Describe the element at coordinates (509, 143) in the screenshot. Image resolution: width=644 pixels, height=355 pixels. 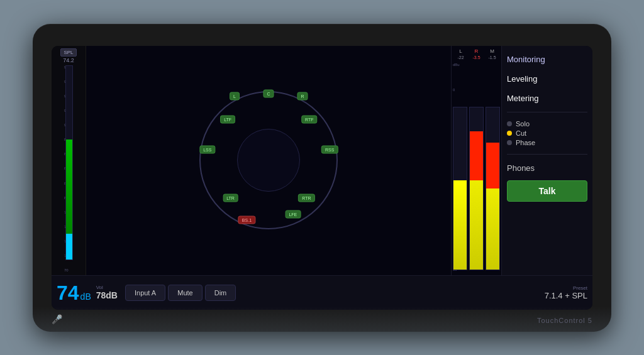
I see `phase-dot` at that location.